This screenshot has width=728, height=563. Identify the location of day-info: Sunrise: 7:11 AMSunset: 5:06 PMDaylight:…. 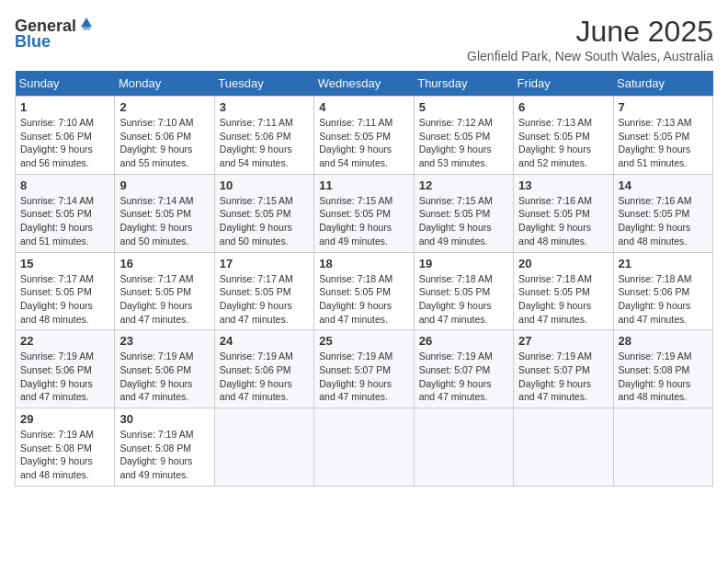
(256, 143).